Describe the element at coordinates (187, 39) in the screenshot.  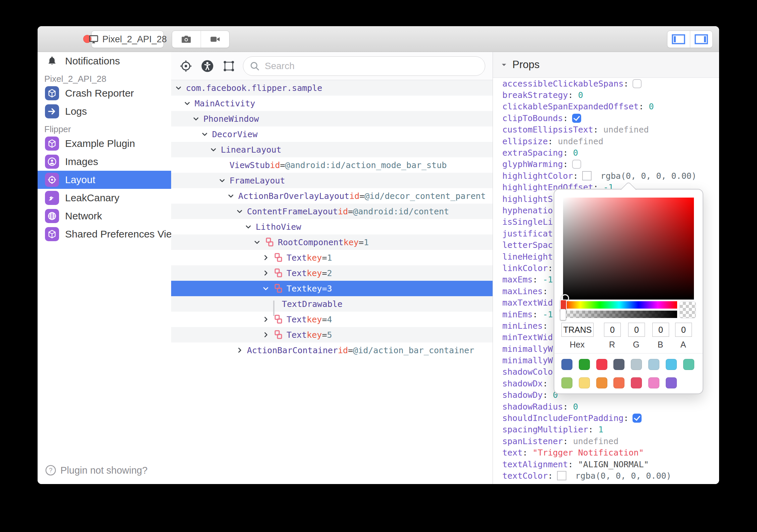
I see `screenshot-button` at that location.